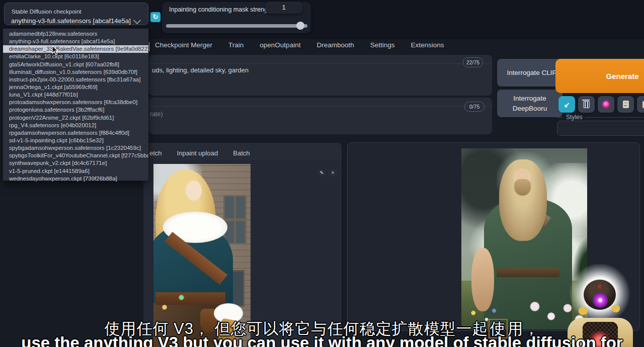 Image resolution: width=644 pixels, height=347 pixels. What do you see at coordinates (75, 110) in the screenshot?
I see `checkpoint-option: protogenluna.safetensors [3b2fffacf6]` at bounding box center [75, 110].